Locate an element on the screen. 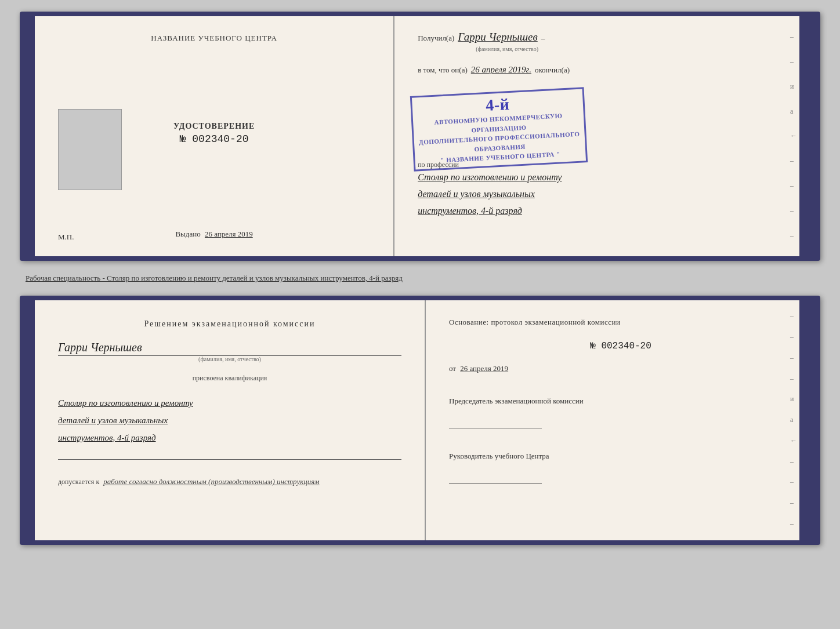 This screenshot has height=629, width=840. okonchil-label: окончил(а) is located at coordinates (552, 70).